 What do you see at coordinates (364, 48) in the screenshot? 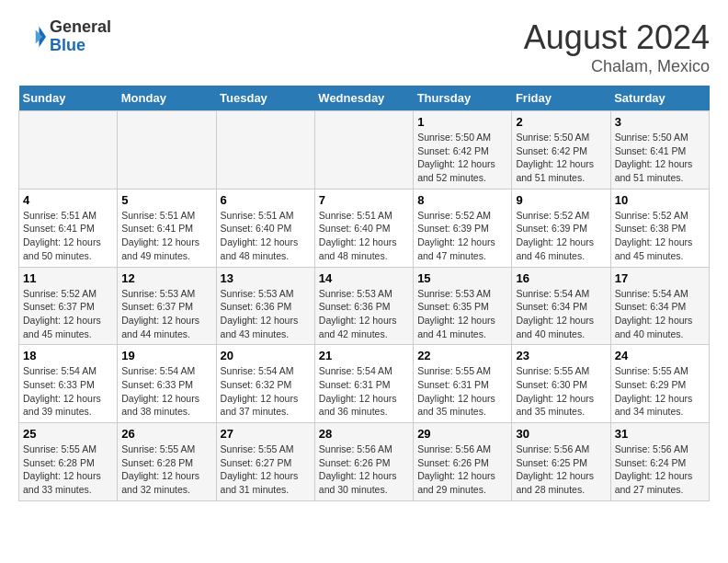
I see `page-header: General Blue August 2024 Chalam, Mexico` at bounding box center [364, 48].